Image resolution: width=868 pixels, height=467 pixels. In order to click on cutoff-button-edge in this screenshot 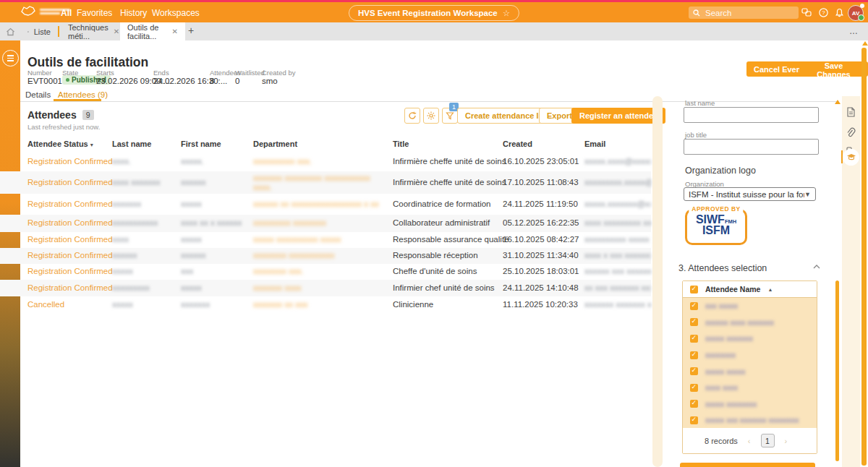, I will do `click(748, 465)`.